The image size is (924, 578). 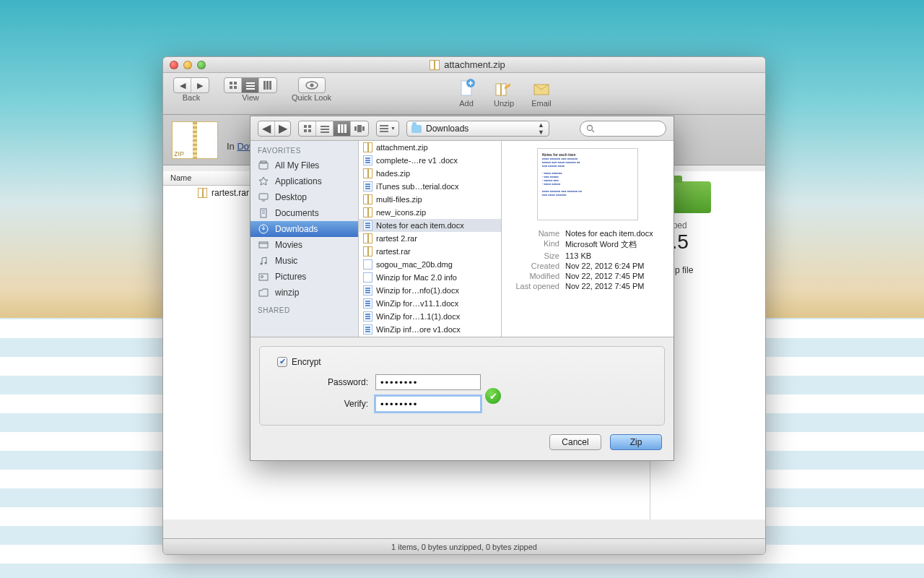 I want to click on toolbar-email: Email, so click(x=541, y=92).